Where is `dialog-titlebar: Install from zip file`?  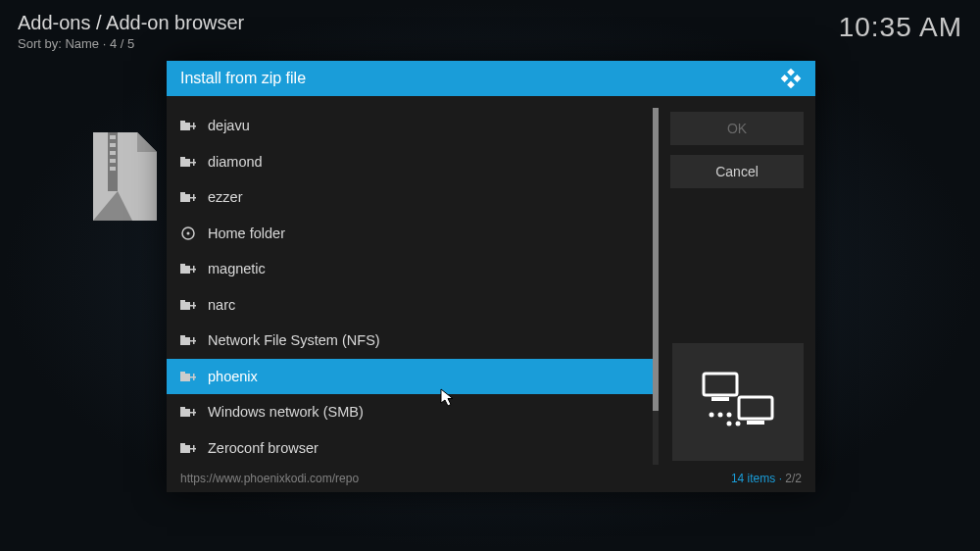
dialog-titlebar: Install from zip file is located at coordinates (491, 78).